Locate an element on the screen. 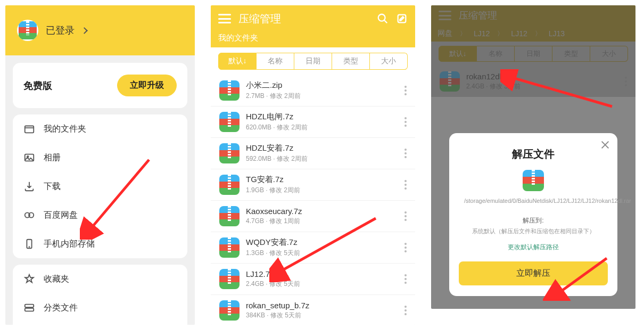 The image size is (644, 328). user-avatar is located at coordinates (28, 30).